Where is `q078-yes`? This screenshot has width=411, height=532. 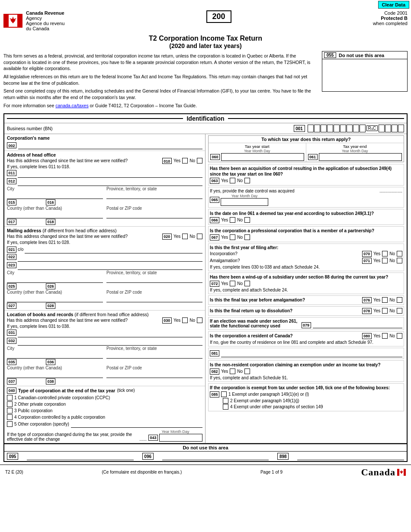
q078-yes is located at coordinates (385, 311).